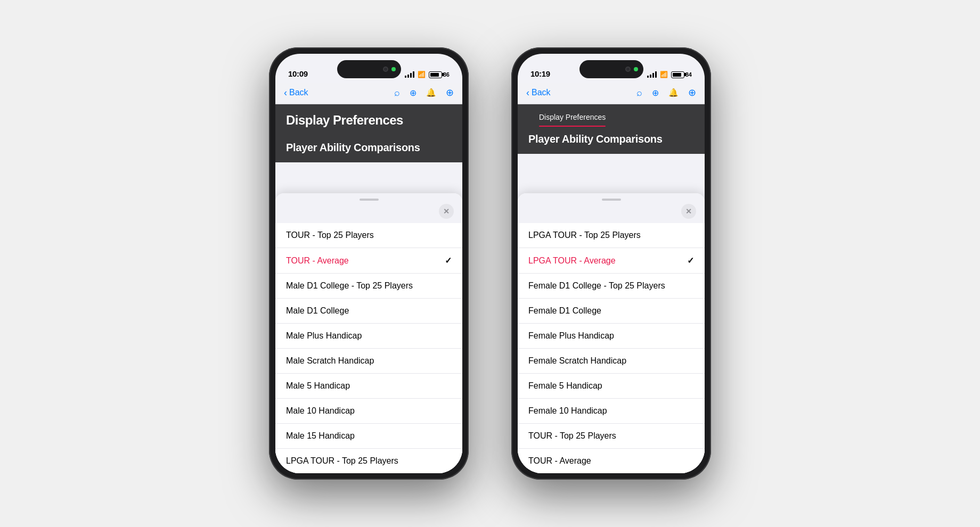  Describe the element at coordinates (611, 348) in the screenshot. I see `sheet-items-right: LPGA TOUR - Top 25 PlayersLPGA TOUR - Av…` at that location.